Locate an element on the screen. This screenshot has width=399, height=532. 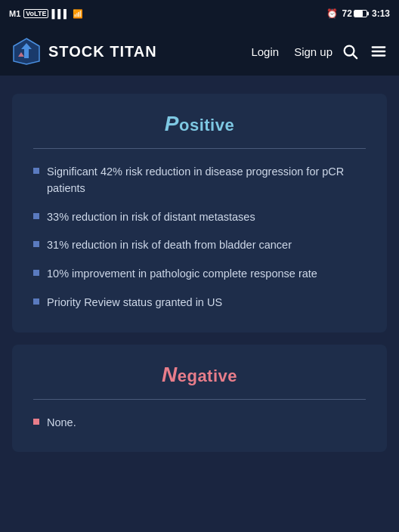
list-item: 31% reduction in risk of death from blad… is located at coordinates (200, 246).